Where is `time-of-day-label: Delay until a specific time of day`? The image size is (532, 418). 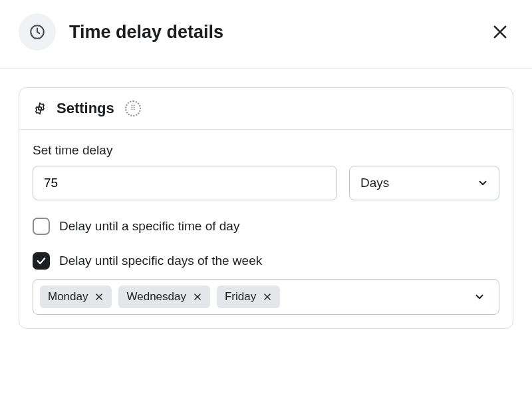
time-of-day-label: Delay until a specific time of day is located at coordinates (149, 226).